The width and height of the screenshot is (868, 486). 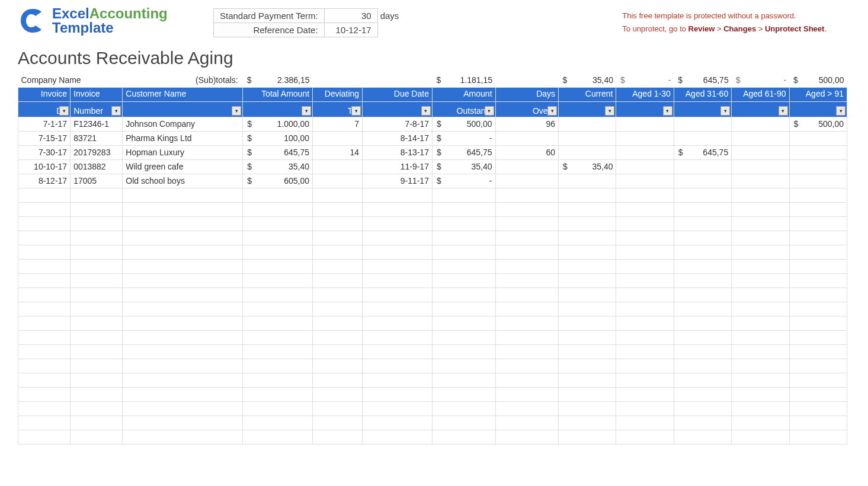 I want to click on hdr-due-date: Due Date, so click(x=398, y=94).